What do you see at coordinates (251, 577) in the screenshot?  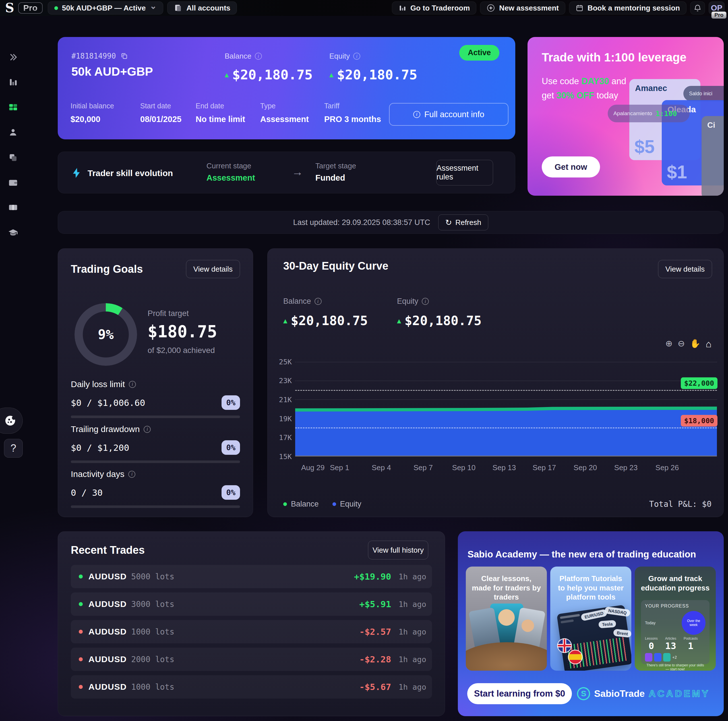 I see `trade-row: AUDUSD 5000 lots +$19.90 1h ago` at bounding box center [251, 577].